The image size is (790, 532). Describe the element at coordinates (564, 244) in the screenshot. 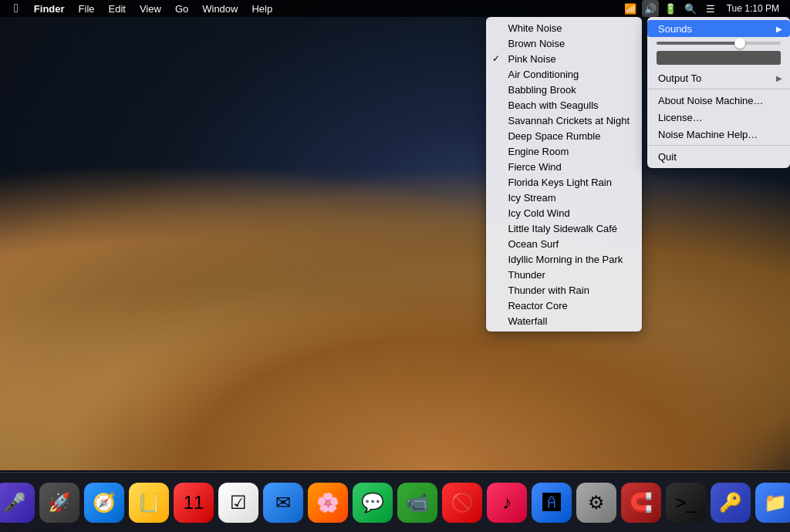

I see `sound-item-ocean-surf: Ocean Surf` at that location.